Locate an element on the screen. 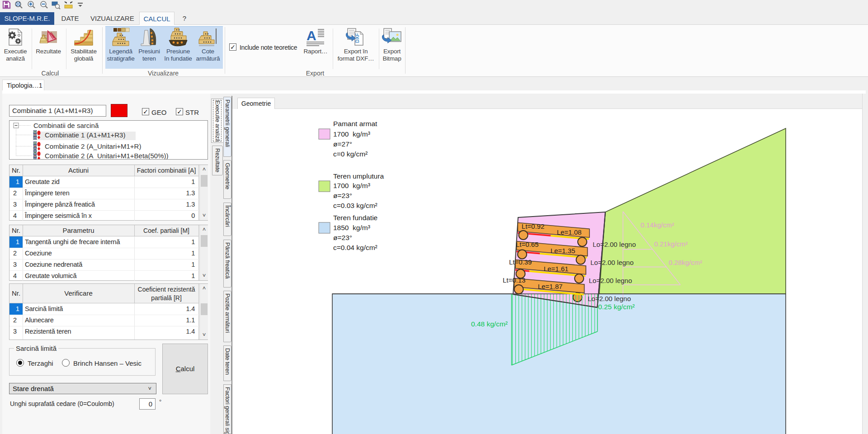 Image resolution: width=868 pixels, height=434 pixels. svg-text: Combinatie 2 (A_Unitari+M1+R) is located at coordinates (93, 146).